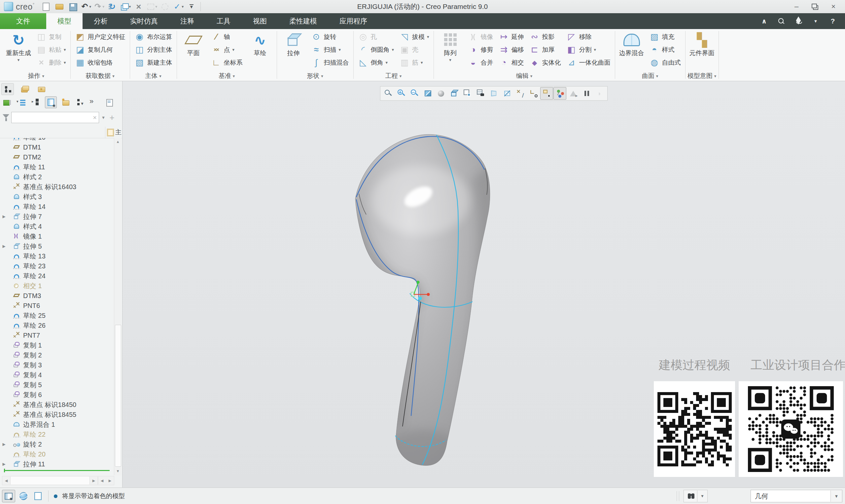 This screenshot has width=845, height=504. Describe the element at coordinates (545, 37) in the screenshot. I see `button-project: 投影` at that location.